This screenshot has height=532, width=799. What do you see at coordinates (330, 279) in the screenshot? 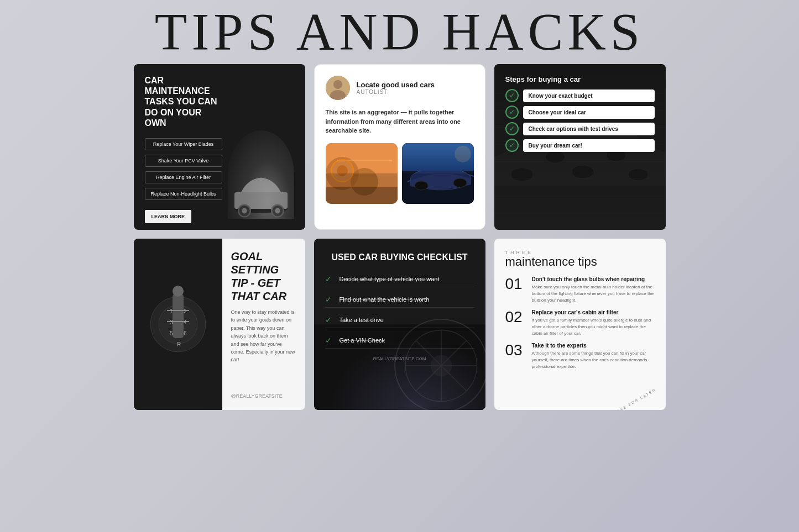
I see `checkmark-icon-1: ✓` at bounding box center [330, 279].